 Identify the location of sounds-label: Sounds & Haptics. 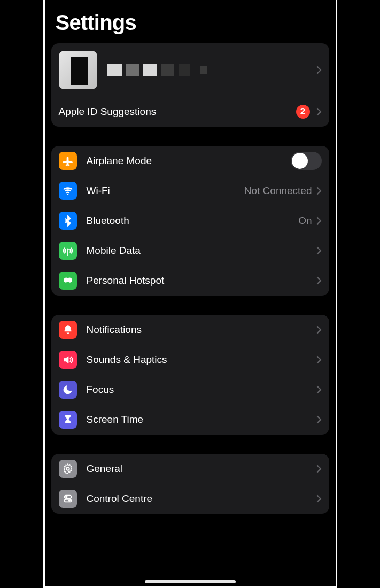
(201, 360).